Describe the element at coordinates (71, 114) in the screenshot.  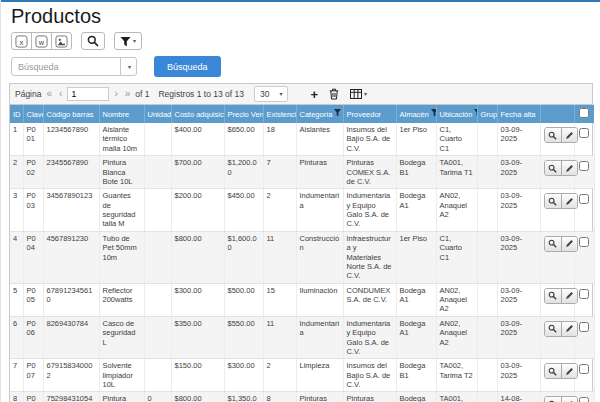
I see `column-header: Código barras` at that location.